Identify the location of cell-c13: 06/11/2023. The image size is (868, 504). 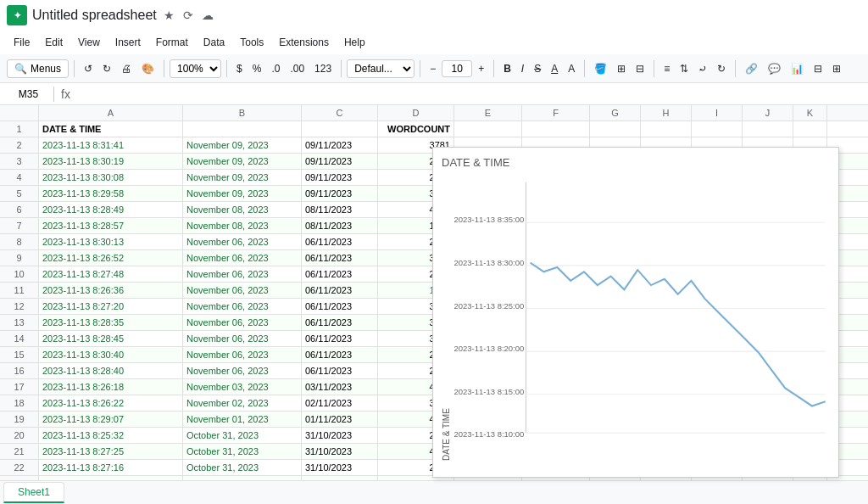
(340, 322).